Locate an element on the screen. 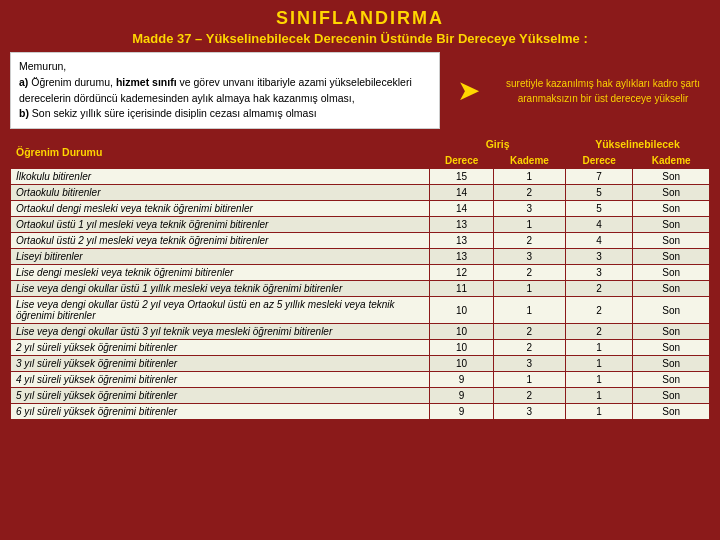 This screenshot has width=720, height=540. yuksel-derece-cell: 7 is located at coordinates (598, 177).